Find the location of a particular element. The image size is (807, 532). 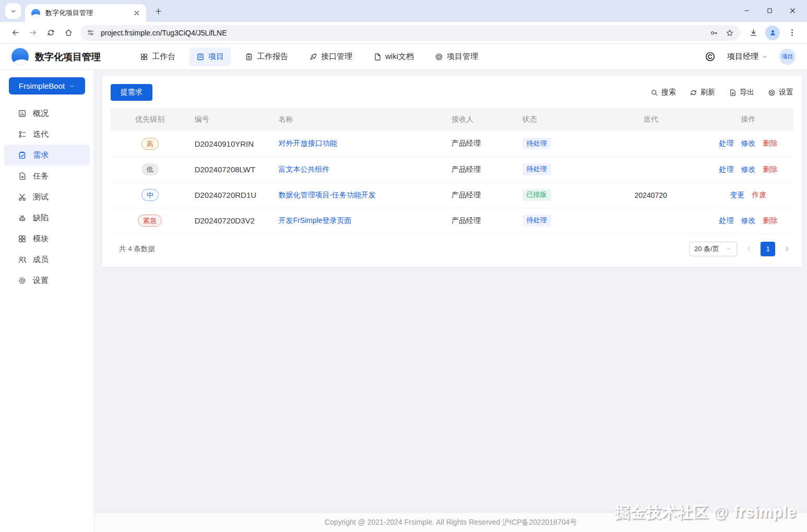

person-icon is located at coordinates (773, 32).